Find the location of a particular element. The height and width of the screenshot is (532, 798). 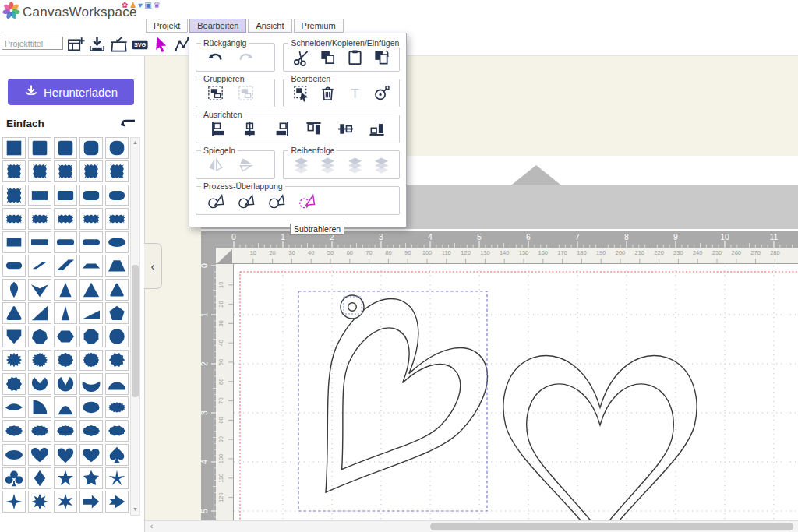

shape-square-r2 is located at coordinates (40, 148).